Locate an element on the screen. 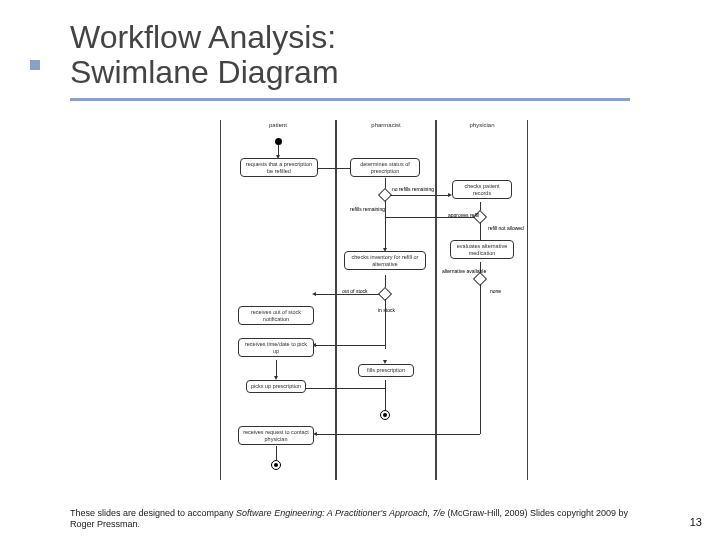 The width and height of the screenshot is (720, 540). lane-physician: physician is located at coordinates (482, 300).